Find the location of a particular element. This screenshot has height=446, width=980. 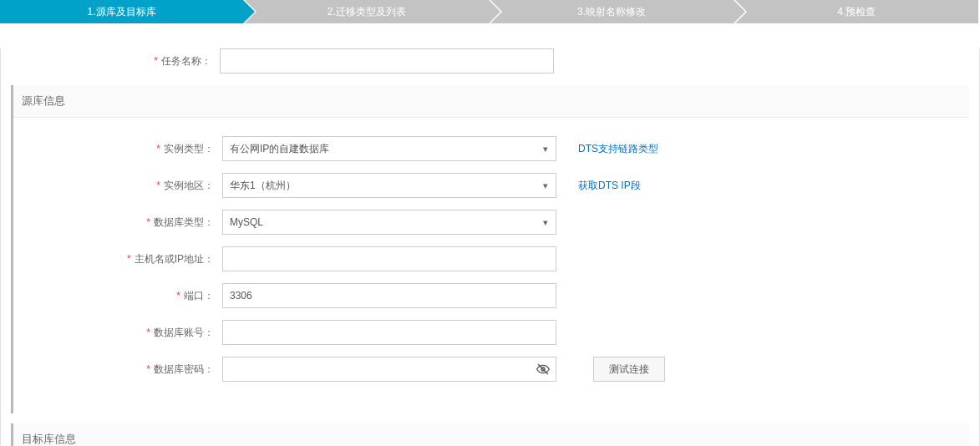

db-type-label: *数据库类型： is located at coordinates (118, 222).